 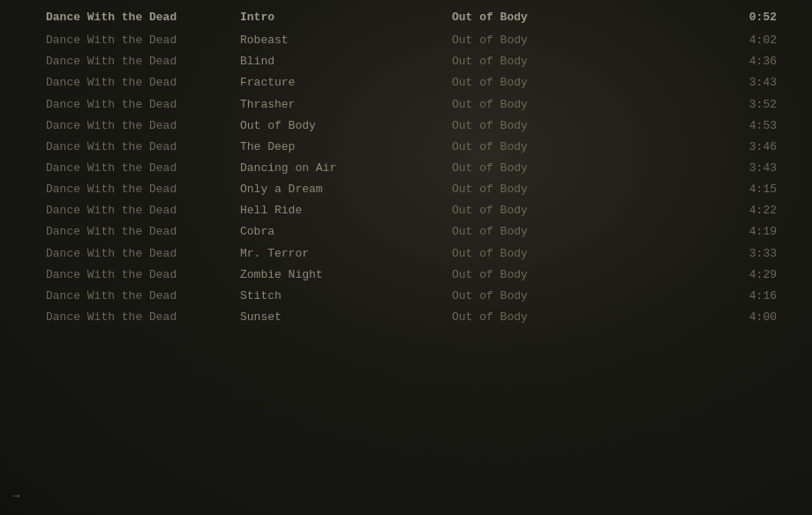 I want to click on track-title: Sunset, so click(x=346, y=317).